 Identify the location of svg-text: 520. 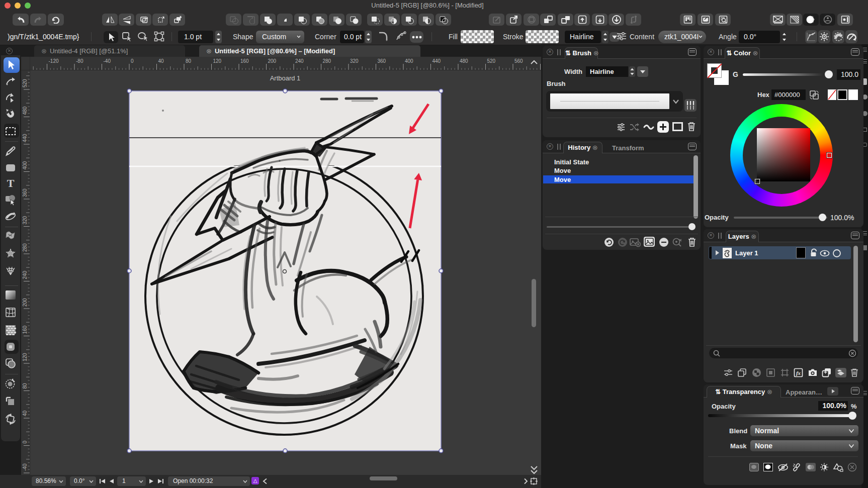
(492, 61).